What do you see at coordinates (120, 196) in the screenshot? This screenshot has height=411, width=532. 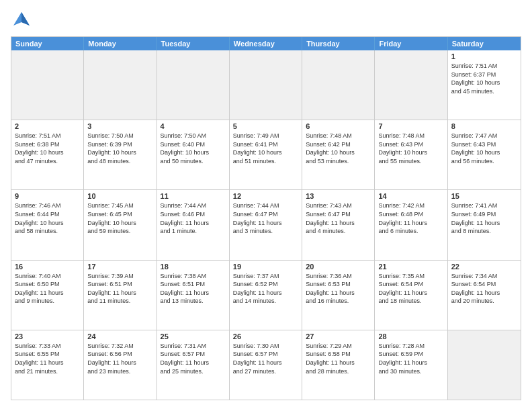 I see `day-number: 10` at bounding box center [120, 196].